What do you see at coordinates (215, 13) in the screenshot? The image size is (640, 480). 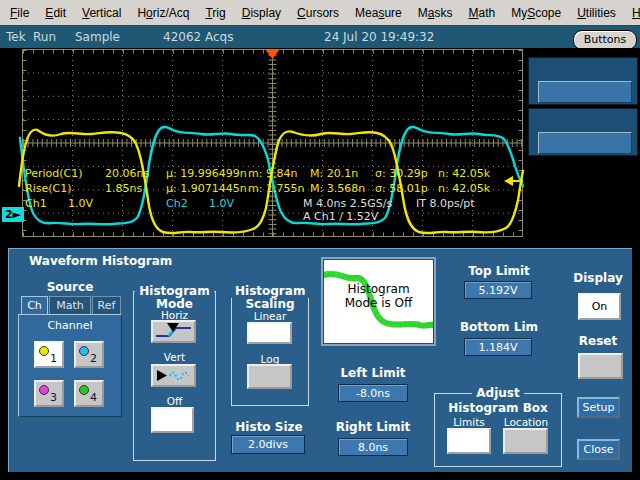 I see `menu-item-trig: Trig` at bounding box center [215, 13].